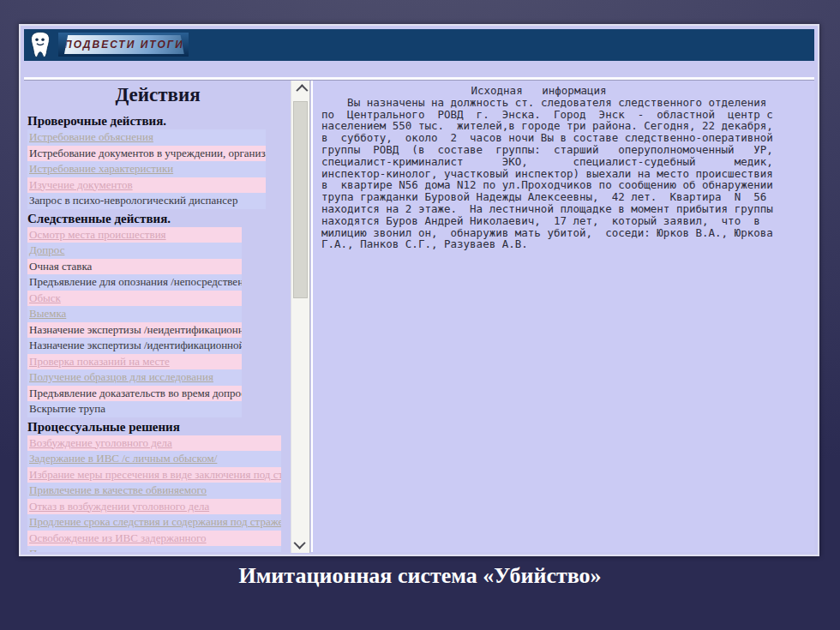  I want to click on actions-panel-title: Действия, so click(158, 95).